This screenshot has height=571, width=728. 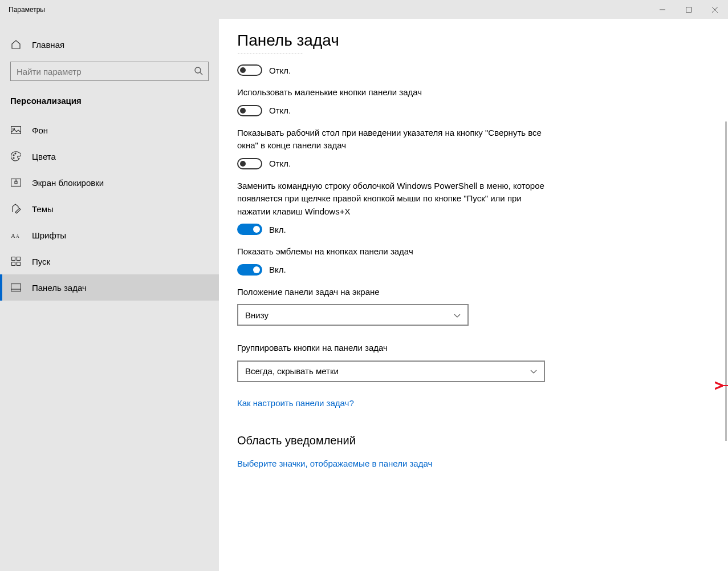 I want to click on sidebar-item-label: Темы, so click(x=43, y=209).